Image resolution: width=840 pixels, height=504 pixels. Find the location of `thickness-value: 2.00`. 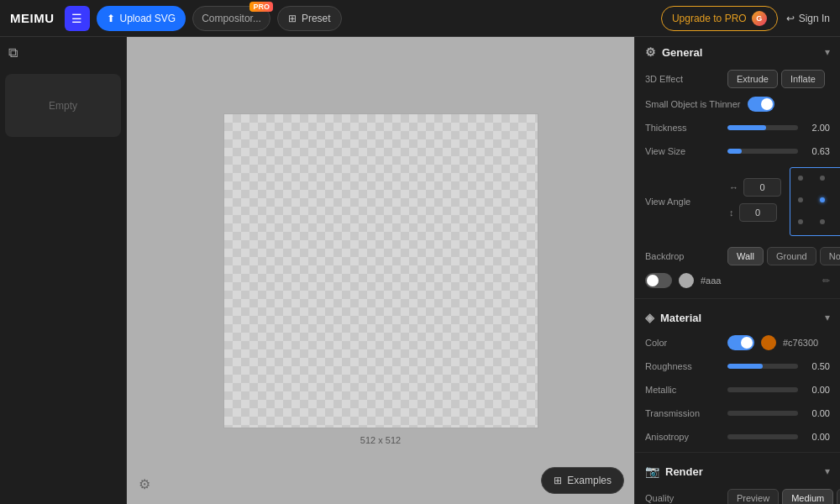

thickness-value: 2.00 is located at coordinates (817, 128).